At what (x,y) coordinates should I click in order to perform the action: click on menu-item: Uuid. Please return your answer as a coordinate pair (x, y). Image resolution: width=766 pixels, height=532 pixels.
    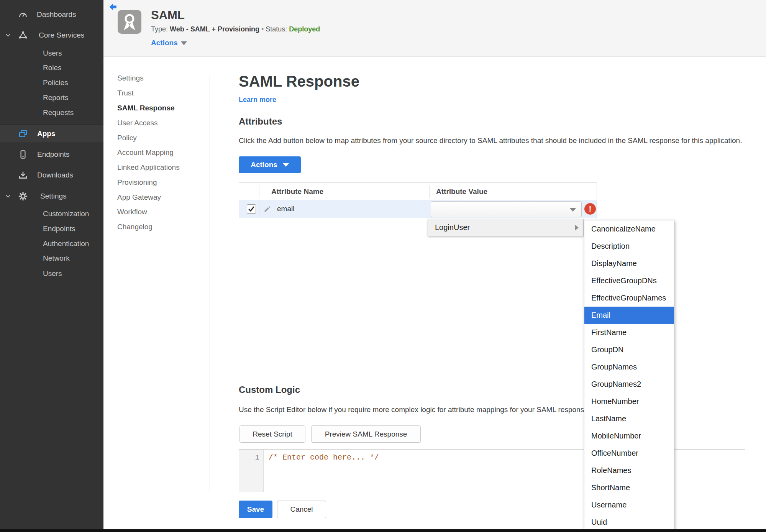
    Looking at the image, I should click on (629, 522).